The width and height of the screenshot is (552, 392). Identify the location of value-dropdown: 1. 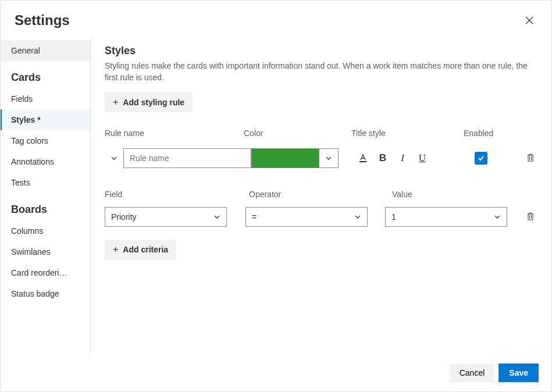
(446, 217).